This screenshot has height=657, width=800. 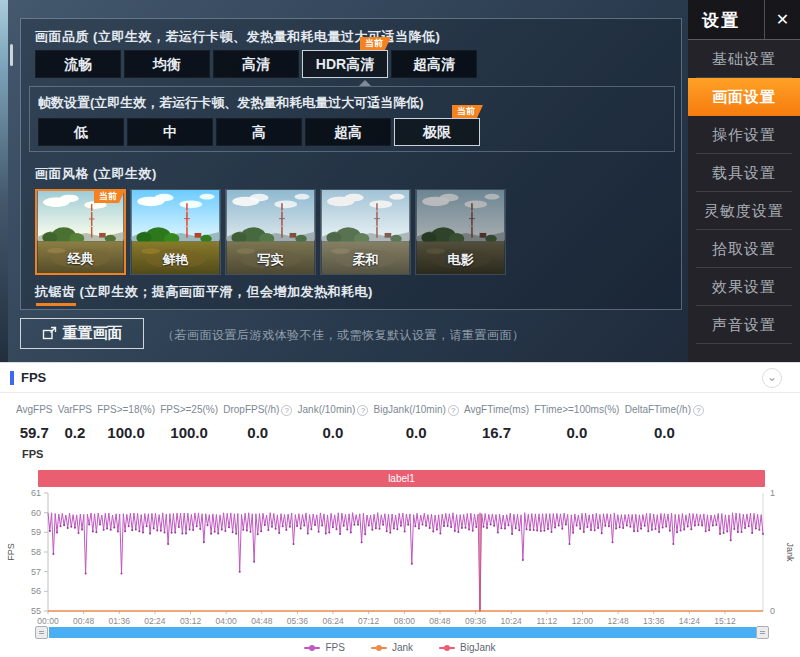 What do you see at coordinates (512, 621) in the screenshot?
I see `svg-text: 10:24` at bounding box center [512, 621].